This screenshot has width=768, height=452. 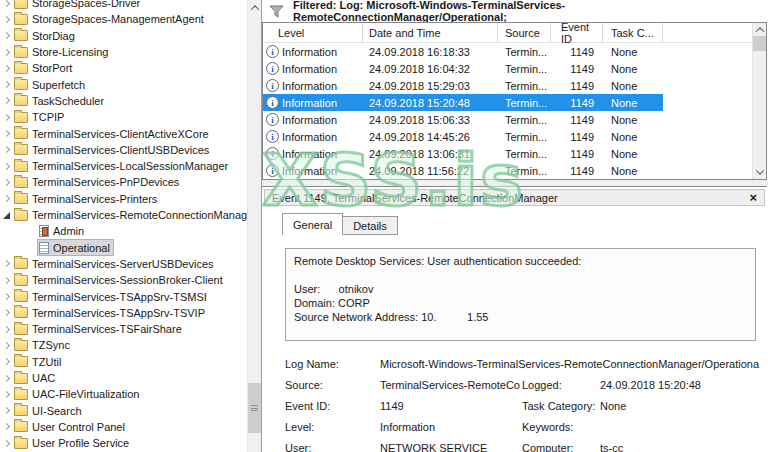 What do you see at coordinates (124, 362) in the screenshot?
I see `tree-item: TZUtil` at bounding box center [124, 362].